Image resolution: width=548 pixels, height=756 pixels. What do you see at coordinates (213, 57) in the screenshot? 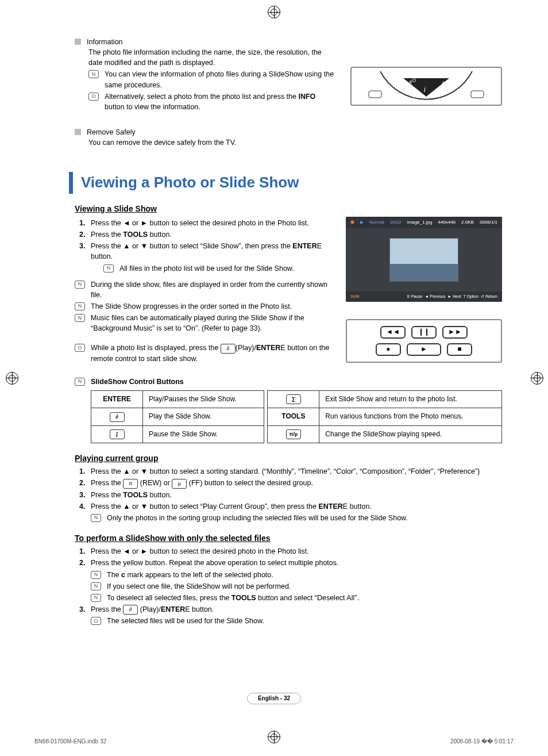
I see `info-desc: The photo file information including the…` at bounding box center [213, 57].